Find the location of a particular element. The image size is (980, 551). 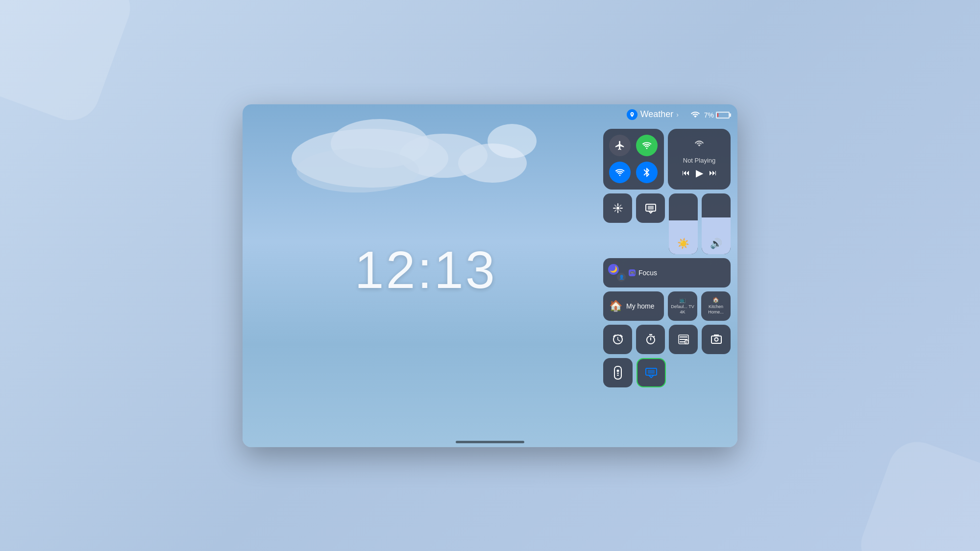

text-recognition-button is located at coordinates (683, 339).